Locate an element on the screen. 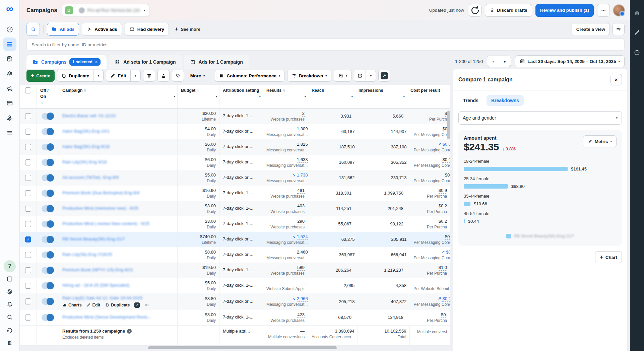 The image size is (644, 351). sidebar-item-overview is located at coordinates (10, 29).